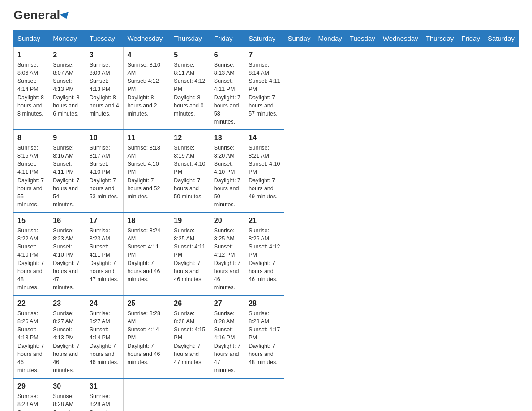 Image resolution: width=532 pixels, height=411 pixels. I want to click on day-number: 7, so click(264, 55).